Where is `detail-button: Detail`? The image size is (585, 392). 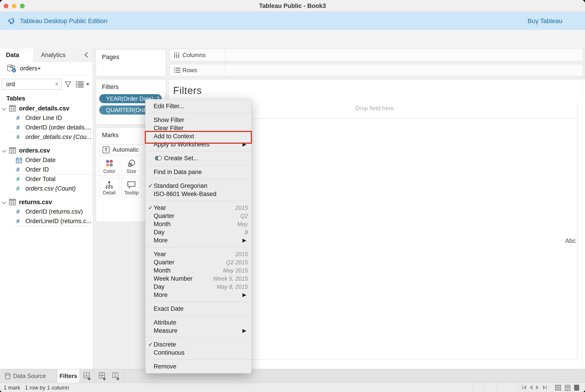
detail-button: Detail is located at coordinates (109, 188).